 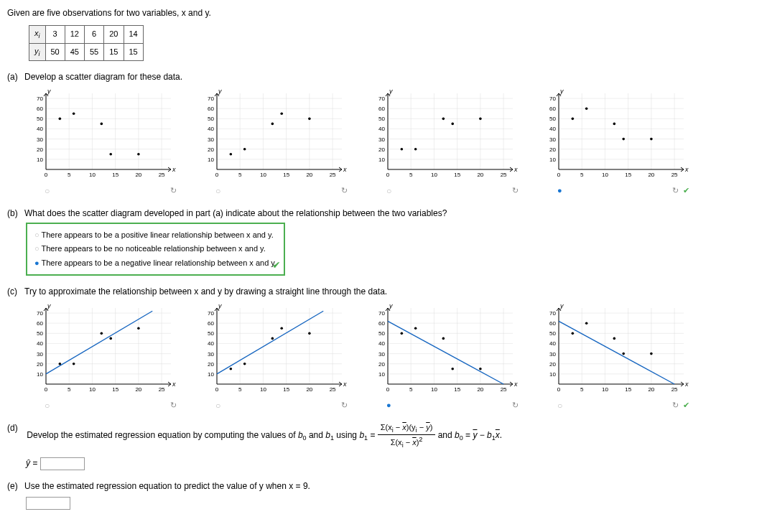 I want to click on part-b-text: What does the scatter diagram developed …, so click(x=236, y=213).